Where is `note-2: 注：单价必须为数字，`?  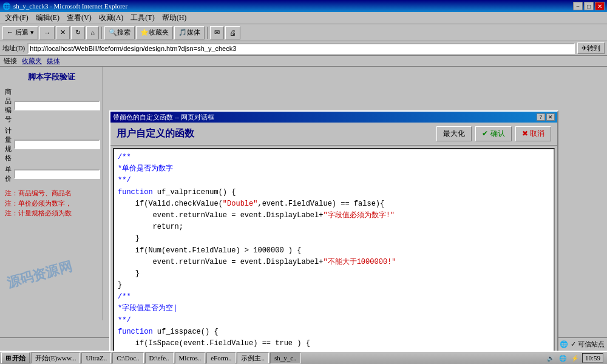
note-2: 注：单价必须为数字， is located at coordinates (51, 204).